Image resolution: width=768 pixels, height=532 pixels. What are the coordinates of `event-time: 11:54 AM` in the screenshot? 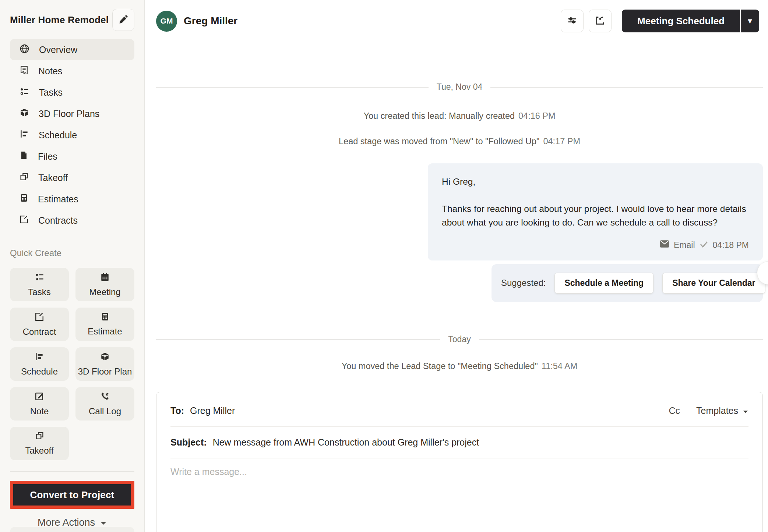 It's located at (560, 366).